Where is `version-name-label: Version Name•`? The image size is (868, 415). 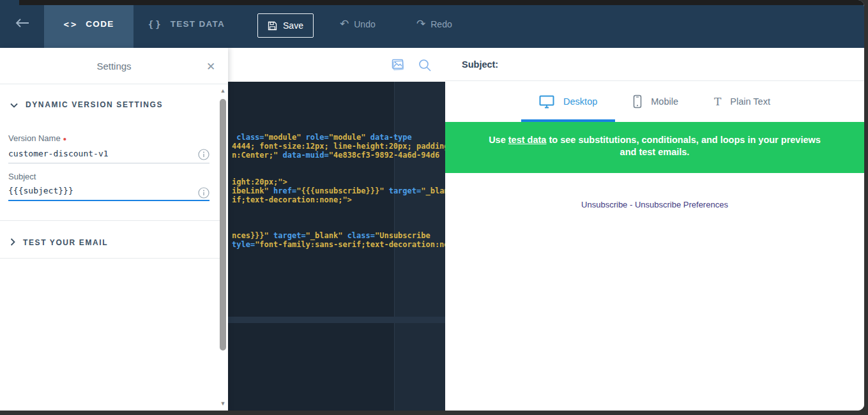 version-name-label: Version Name• is located at coordinates (109, 139).